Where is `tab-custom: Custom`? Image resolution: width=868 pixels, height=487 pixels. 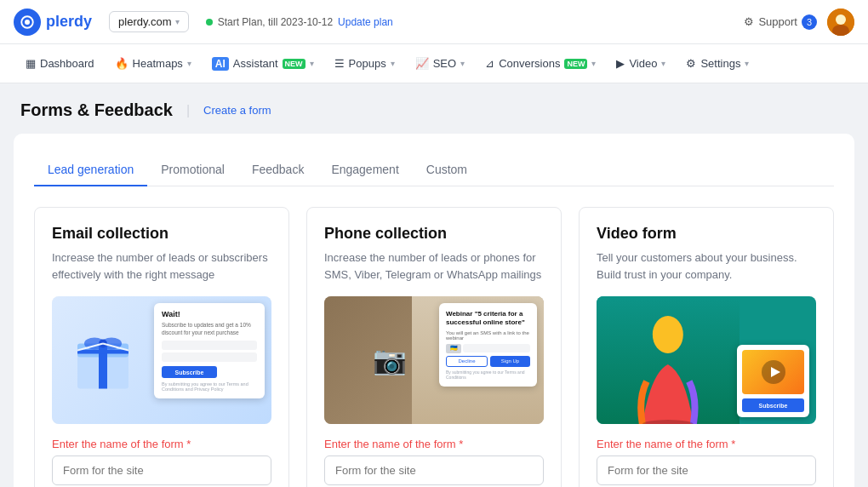 tab-custom: Custom is located at coordinates (447, 170).